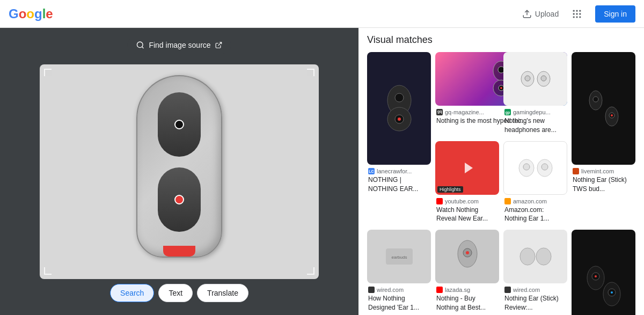 Image resolution: width=644 pixels, height=315 pixels. Describe the element at coordinates (390, 290) in the screenshot. I see `source-name: wired.com` at that location.